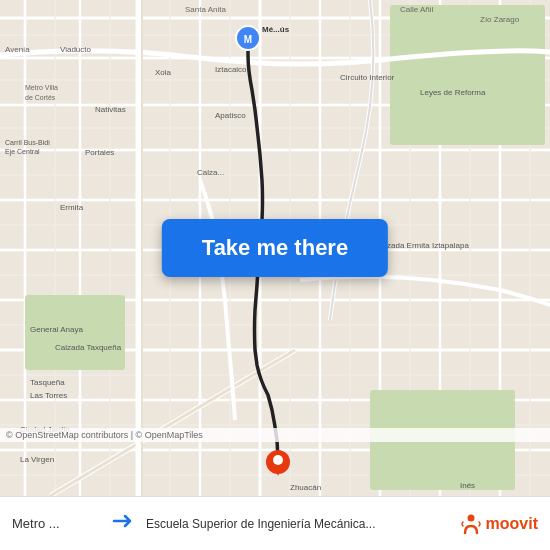  What do you see at coordinates (206, 10) in the screenshot?
I see `svg-text: Santa Anita` at bounding box center [206, 10].